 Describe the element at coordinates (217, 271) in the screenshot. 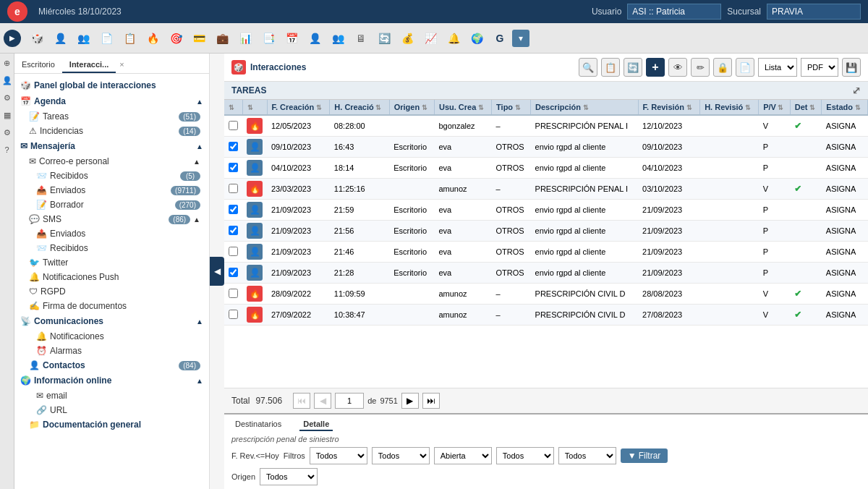

I see `collapse-sidebar-btn: ◀` at that location.